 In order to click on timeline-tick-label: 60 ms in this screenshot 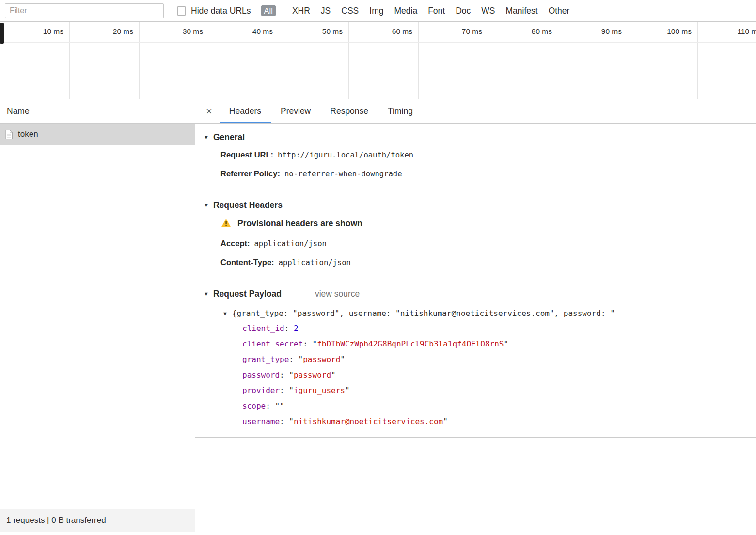, I will do `click(405, 31)`.